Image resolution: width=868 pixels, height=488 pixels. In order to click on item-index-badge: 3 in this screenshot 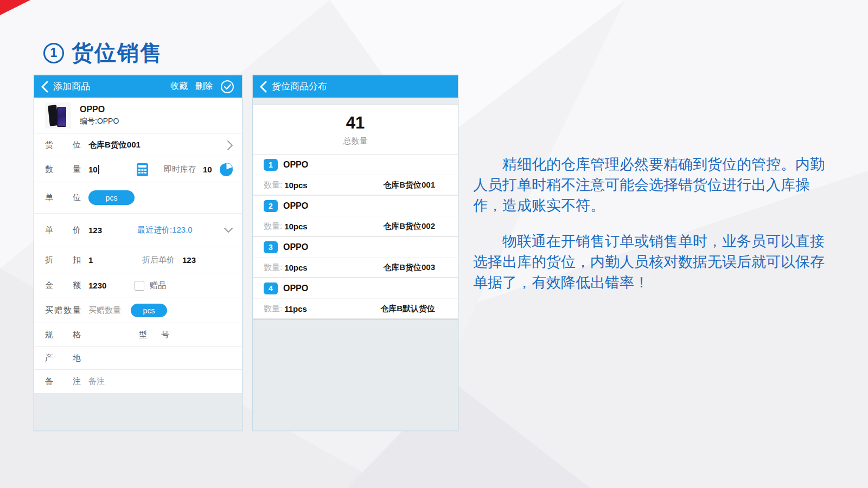, I will do `click(271, 247)`.